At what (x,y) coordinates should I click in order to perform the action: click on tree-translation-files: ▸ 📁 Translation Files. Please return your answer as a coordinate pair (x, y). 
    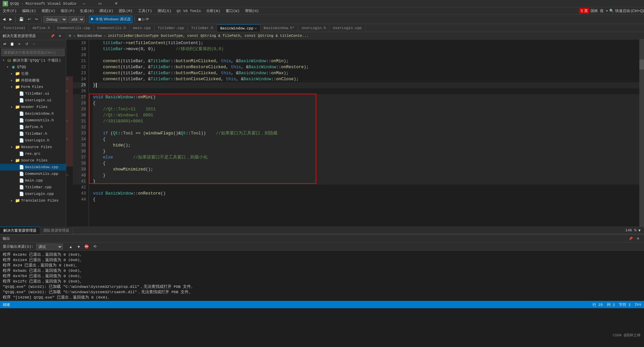
    Looking at the image, I should click on (33, 201).